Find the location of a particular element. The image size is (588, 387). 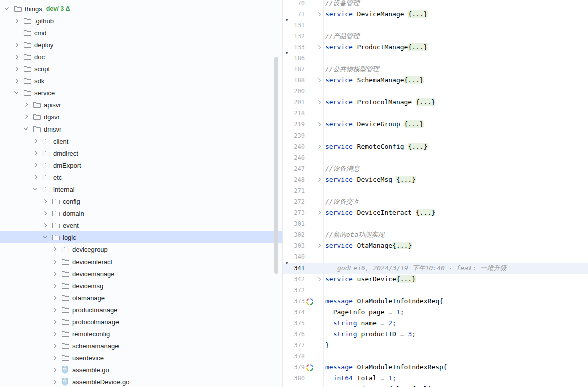

proto-message-gutter-icon-wrap is located at coordinates (310, 301).